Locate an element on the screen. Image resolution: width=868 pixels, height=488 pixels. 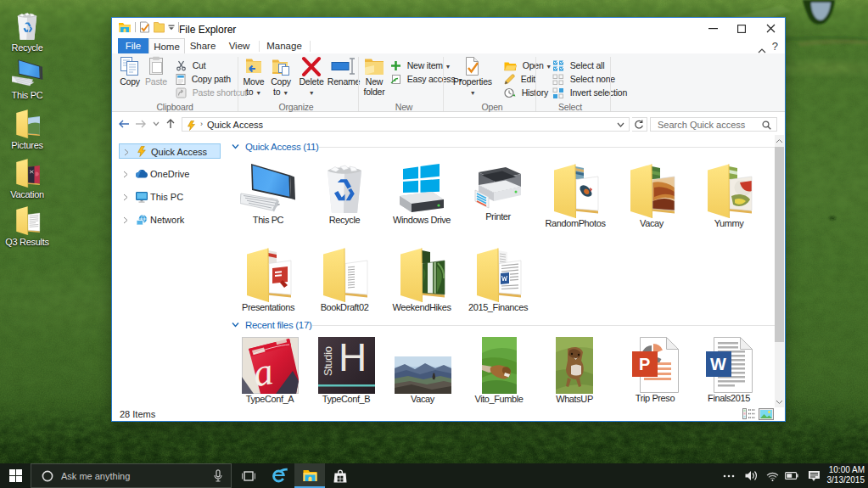
svg-text: Studio is located at coordinates (328, 362).